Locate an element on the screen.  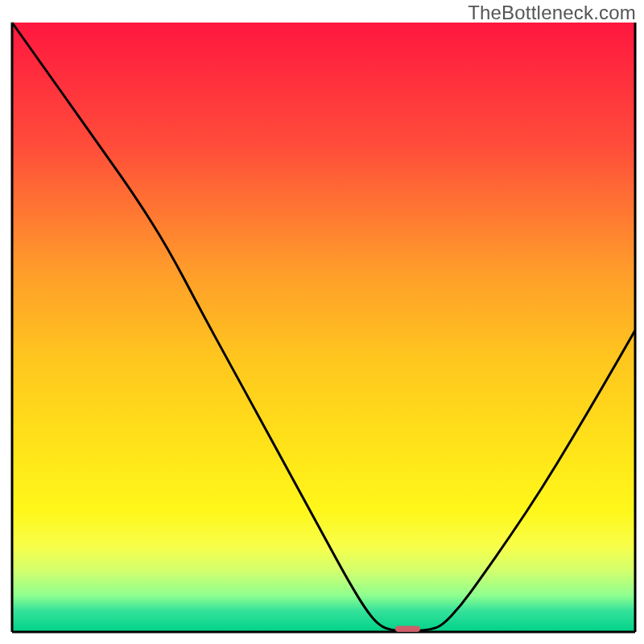
optimal-point-marker is located at coordinates (407, 629).